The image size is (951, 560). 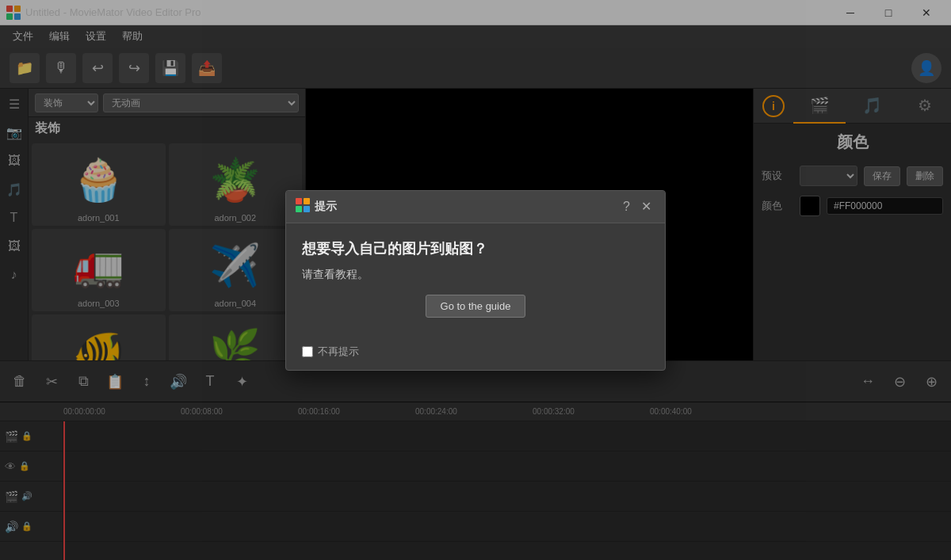 What do you see at coordinates (307, 352) in the screenshot?
I see `no-show-checkbox` at bounding box center [307, 352].